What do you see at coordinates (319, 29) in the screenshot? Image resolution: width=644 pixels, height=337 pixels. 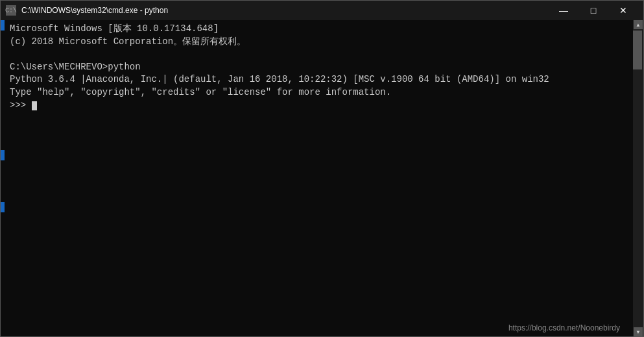 I see `terminal-line-1: Microsoft Windows [版本 10.0.17134.648]` at bounding box center [319, 29].